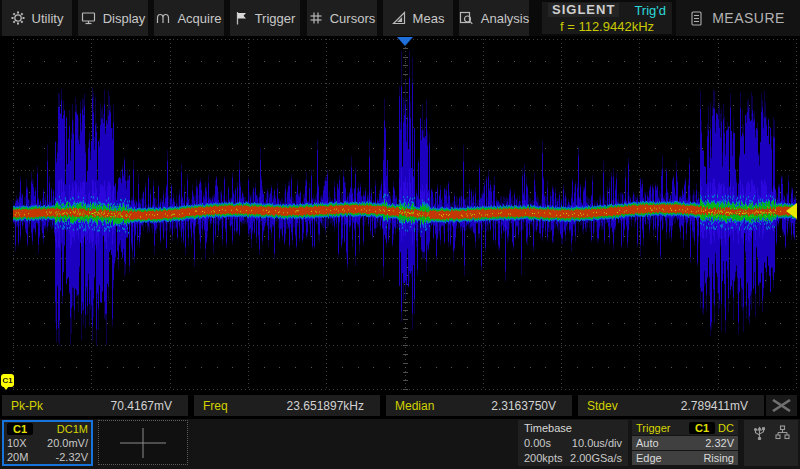  What do you see at coordinates (6, 388) in the screenshot?
I see `channel-offset-marker-tail` at bounding box center [6, 388].